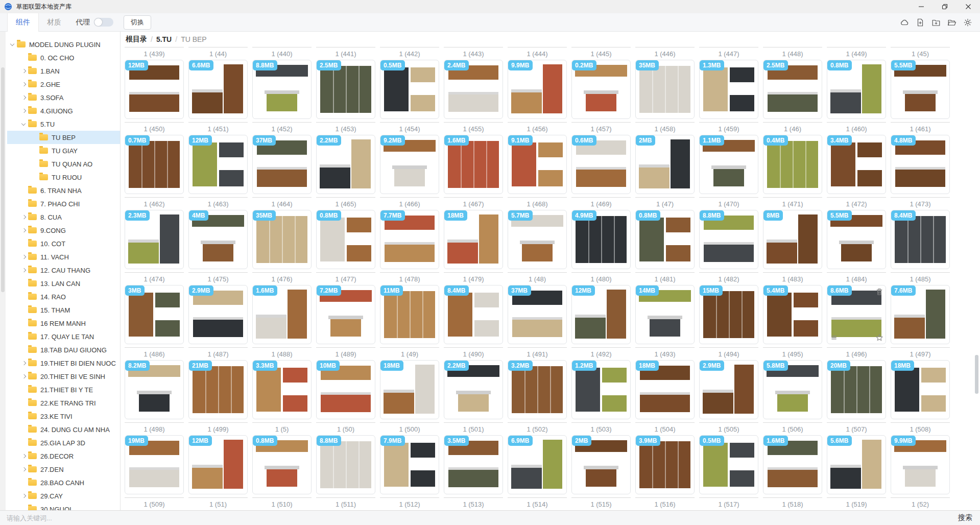 The image size is (980, 525). I want to click on sidebar-item-25-gia-lap-3d: 25.GIA LAP 3D, so click(63, 443).